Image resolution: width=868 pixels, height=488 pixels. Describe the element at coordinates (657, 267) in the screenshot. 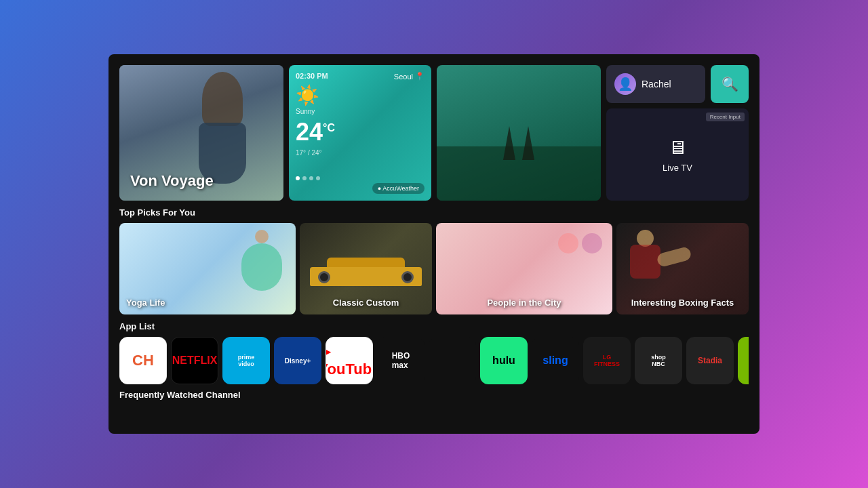

I see `boxer-silhouette` at that location.